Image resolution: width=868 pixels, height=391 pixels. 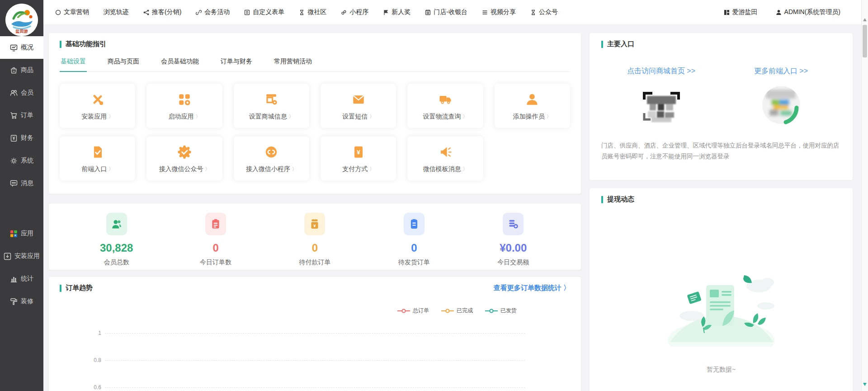 What do you see at coordinates (72, 12) in the screenshot?
I see `topnav-article-marketing: 文章营销` at bounding box center [72, 12].